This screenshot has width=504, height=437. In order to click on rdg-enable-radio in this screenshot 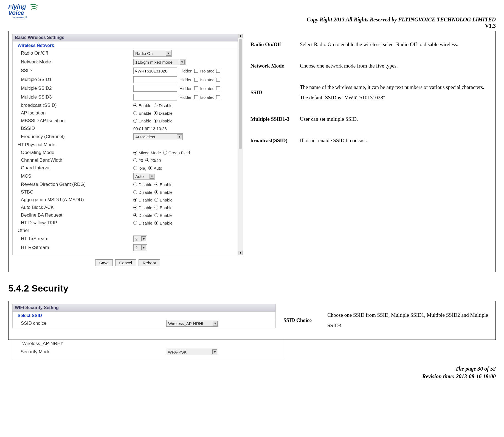, I will do `click(156, 184)`.